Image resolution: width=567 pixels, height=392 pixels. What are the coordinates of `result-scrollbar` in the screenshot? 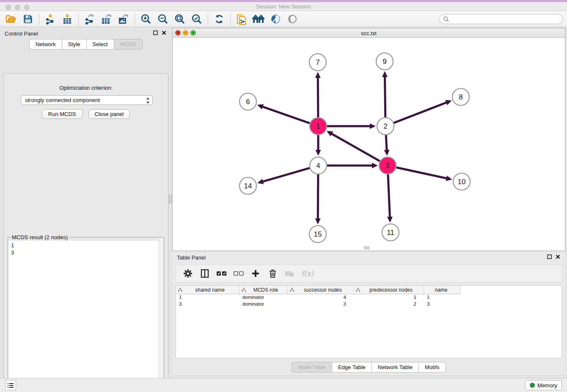 It's located at (161, 315).